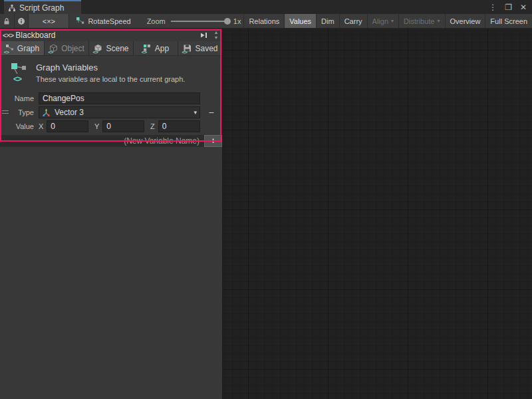 This screenshot has width=532, height=399. Describe the element at coordinates (49, 21) in the screenshot. I see `variables-toggle-button: <×>` at that location.